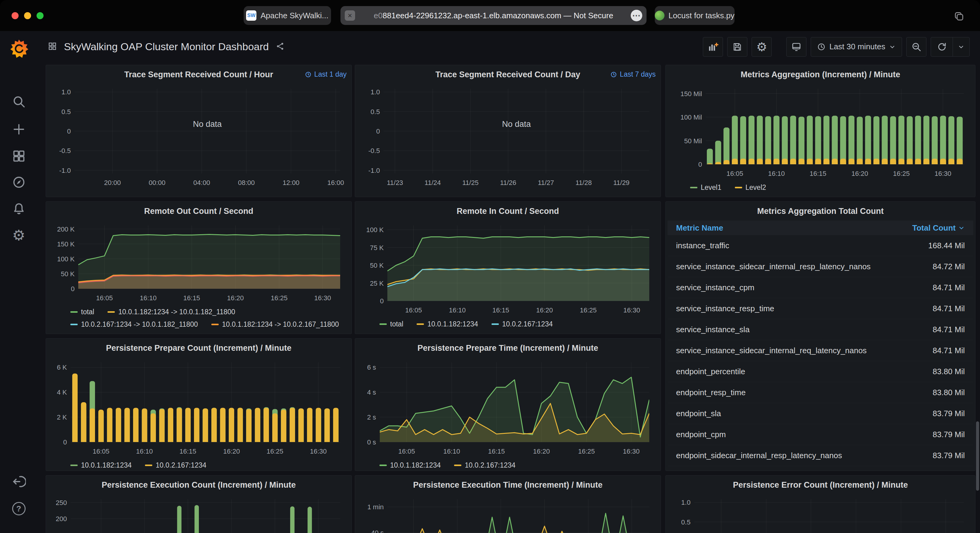 This screenshot has height=533, width=980. What do you see at coordinates (508, 211) in the screenshot?
I see `panel-title: Remote In Count / Second` at bounding box center [508, 211].